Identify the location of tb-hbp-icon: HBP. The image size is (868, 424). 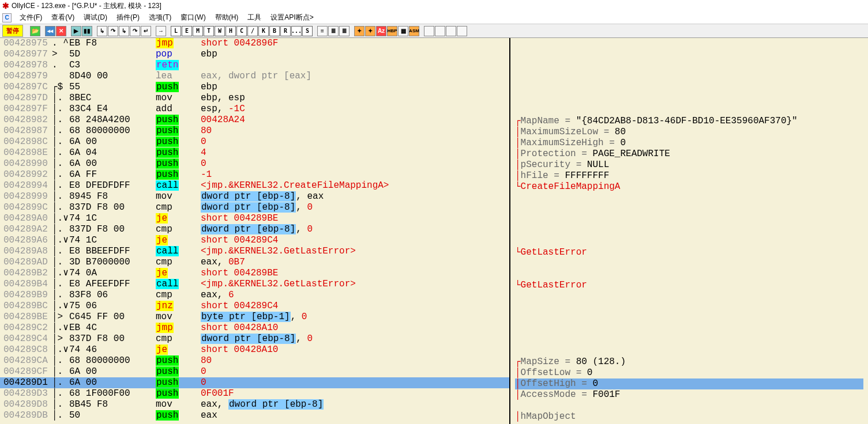
(392, 31).